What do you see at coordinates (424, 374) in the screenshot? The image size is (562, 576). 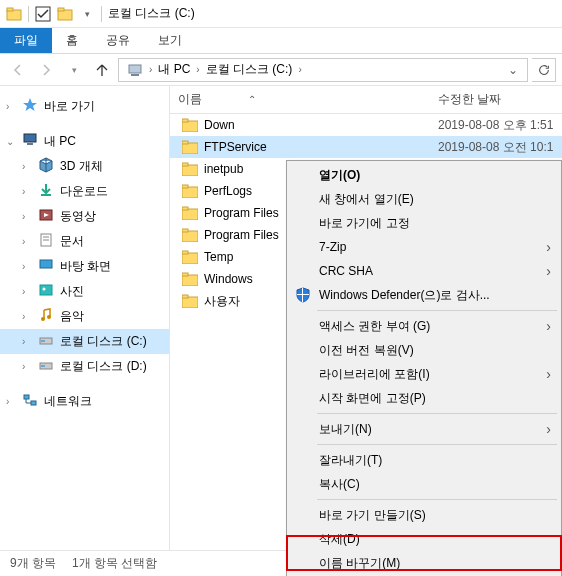 I see `ctx-include-library: 라이브러리에 포함(I)›` at bounding box center [424, 374].